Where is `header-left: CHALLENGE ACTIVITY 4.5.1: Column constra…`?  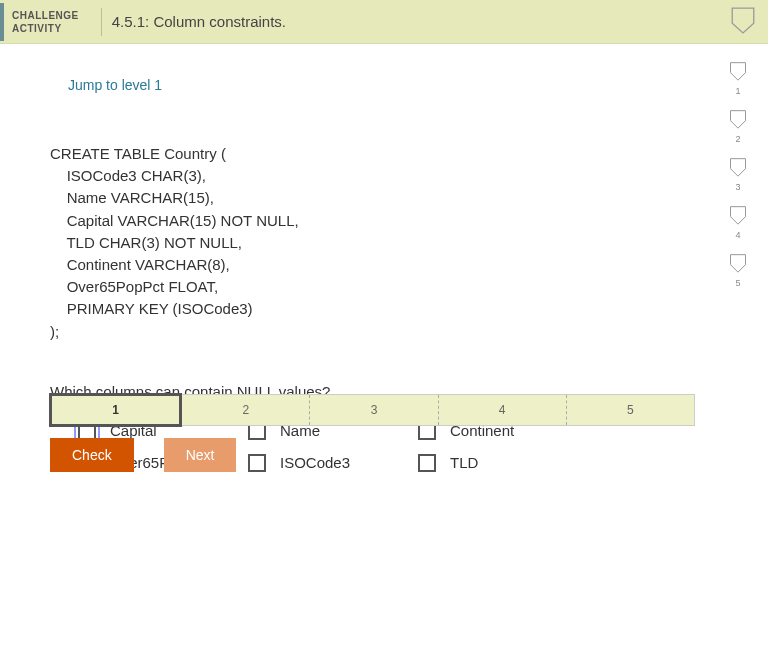 header-left: CHALLENGE ACTIVITY 4.5.1: Column constra… is located at coordinates (143, 22).